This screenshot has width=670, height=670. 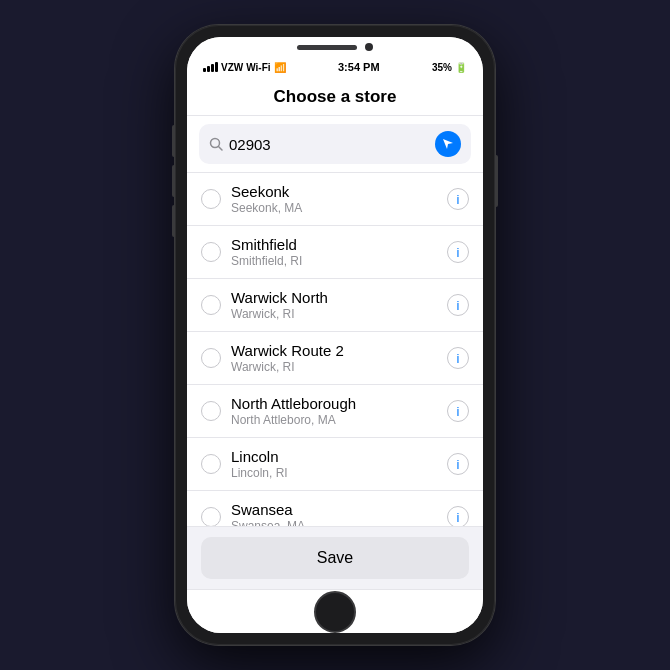 What do you see at coordinates (334, 208) in the screenshot?
I see `store-location: Seekonk, MA` at bounding box center [334, 208].